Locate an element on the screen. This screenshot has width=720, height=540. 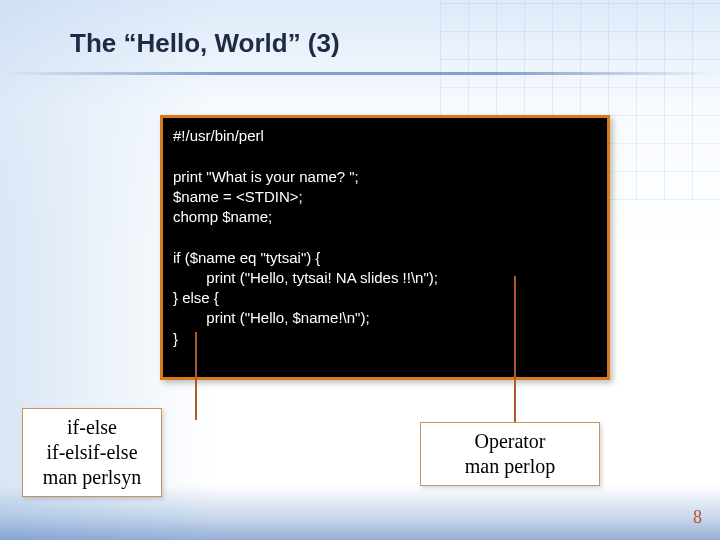
code-line: if ($name eq "tytsai") { is located at coordinates (246, 258).